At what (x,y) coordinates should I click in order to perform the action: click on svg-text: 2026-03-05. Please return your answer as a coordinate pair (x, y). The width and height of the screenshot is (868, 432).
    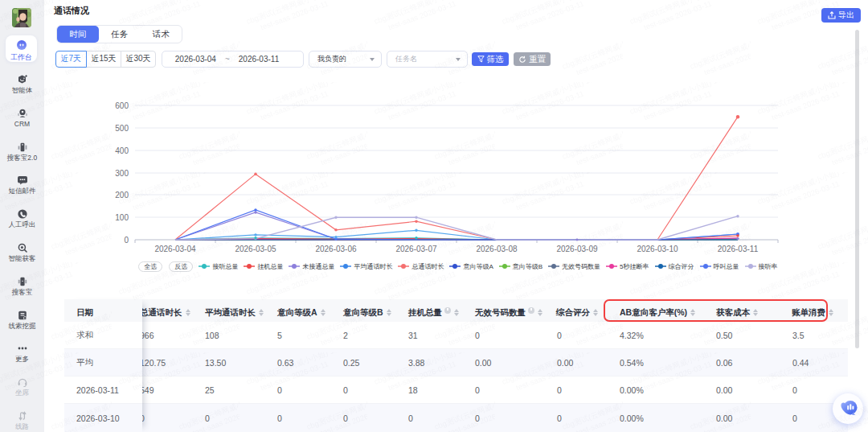
    Looking at the image, I should click on (256, 249).